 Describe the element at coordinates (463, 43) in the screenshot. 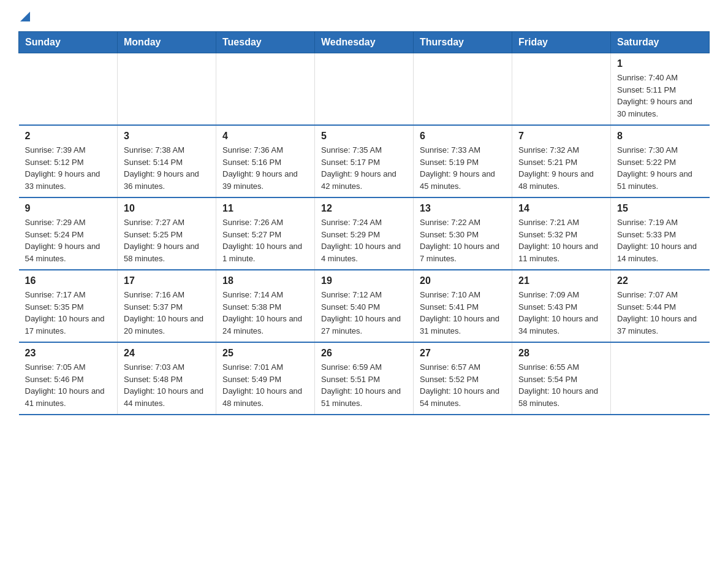

I see `weekday-header-thursday: Thursday` at that location.